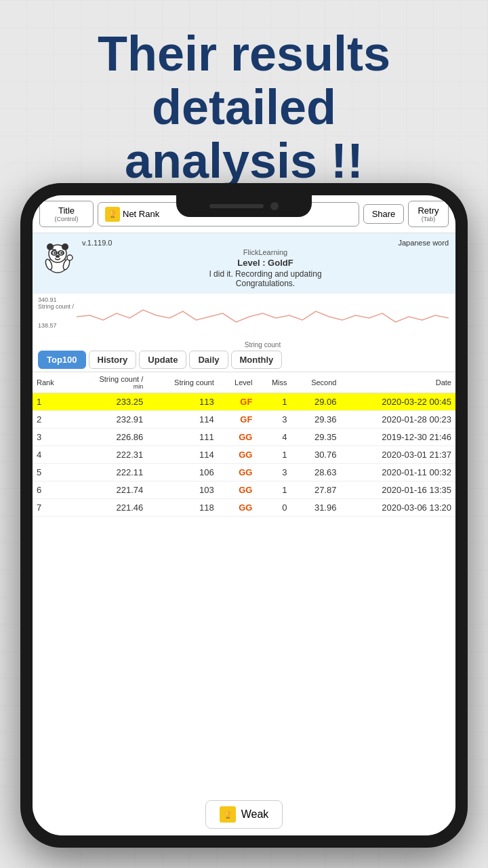 The height and width of the screenshot is (868, 488). Describe the element at coordinates (244, 508) in the screenshot. I see `table-row: 7 221.46 118 GG 0 31.96 2020-03-06 13:20` at that location.